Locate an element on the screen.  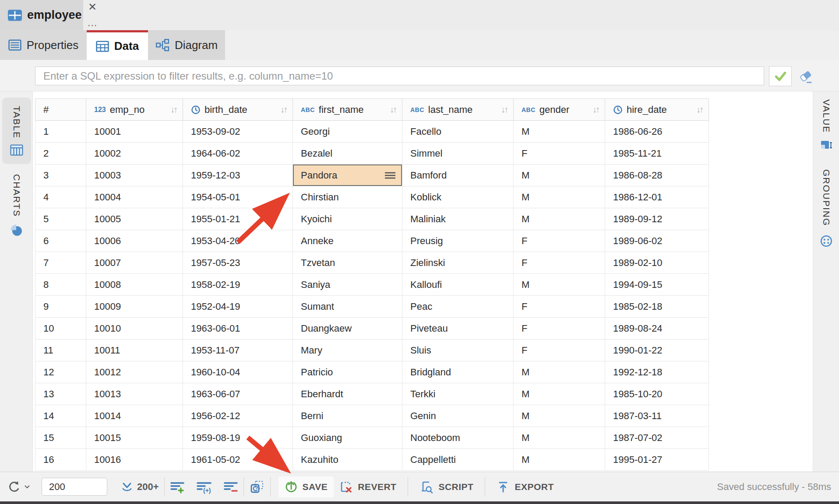
row-number-cell: 8 is located at coordinates (60, 284).